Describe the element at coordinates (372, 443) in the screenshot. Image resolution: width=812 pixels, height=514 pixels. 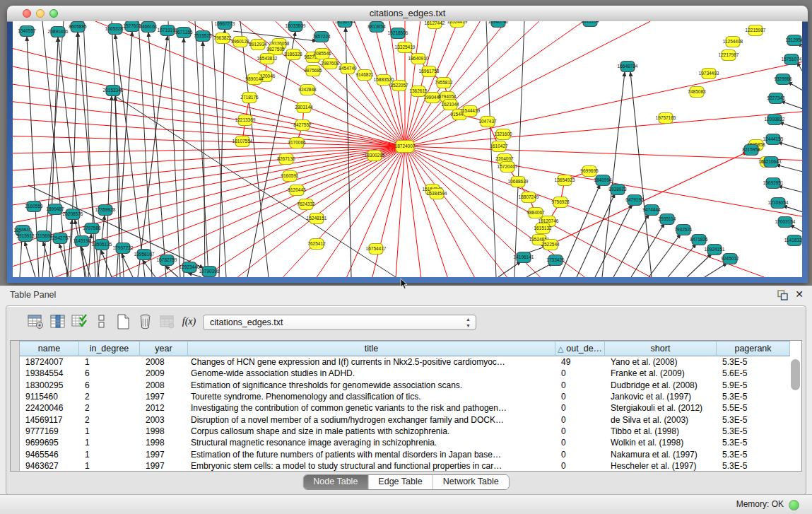
I see `cell-title: Structural magnetic resonance image aver…` at that location.